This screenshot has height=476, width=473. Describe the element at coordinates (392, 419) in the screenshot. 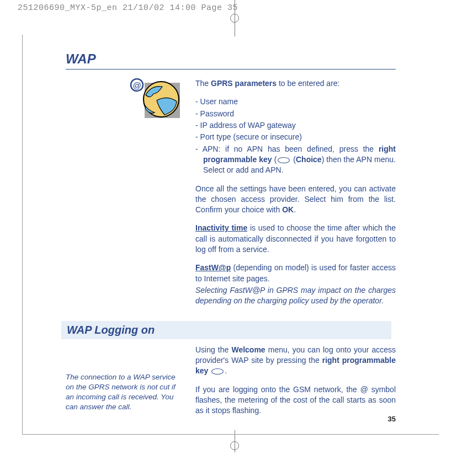

I see `page-number: 35` at that location.